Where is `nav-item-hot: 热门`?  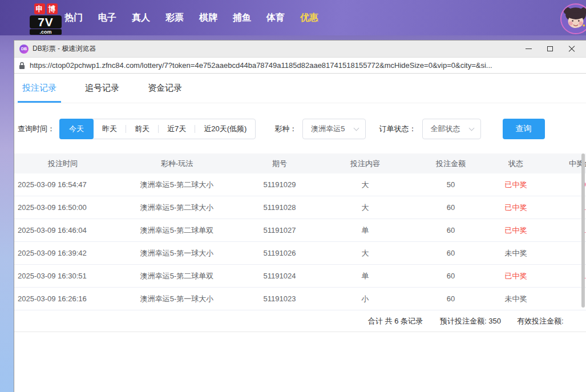
nav-item-hot: 热门 is located at coordinates (74, 18).